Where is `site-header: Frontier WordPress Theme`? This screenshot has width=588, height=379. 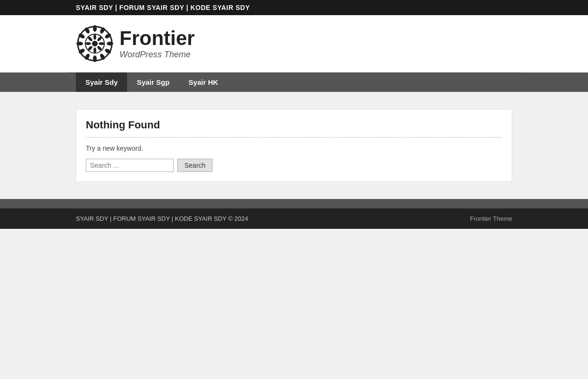 site-header: Frontier WordPress Theme is located at coordinates (294, 44).